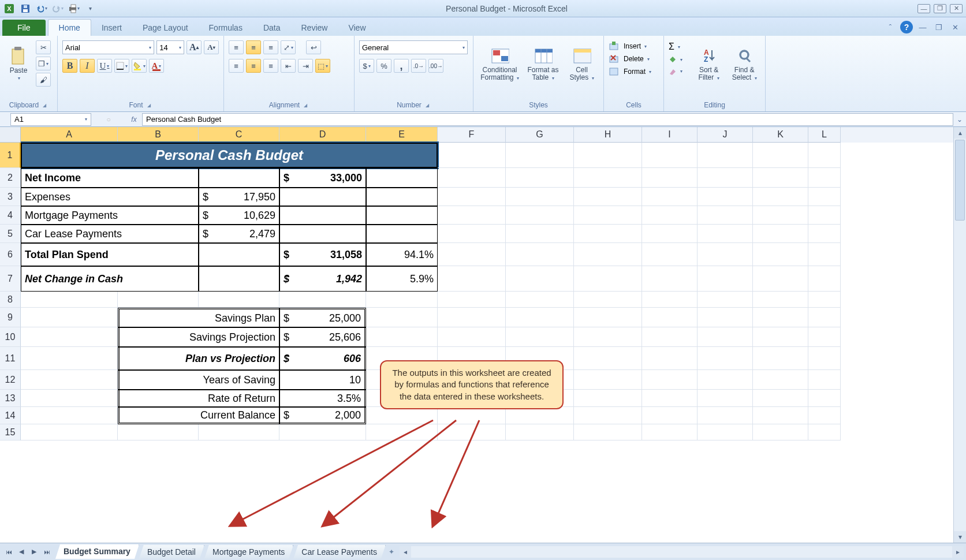  Describe the element at coordinates (58, 9) in the screenshot. I see `redo-icon: ▾` at that location.